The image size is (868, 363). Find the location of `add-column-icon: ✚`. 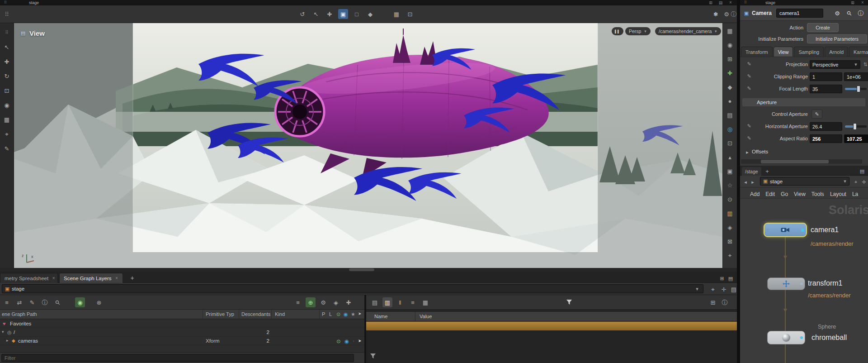

add-column-icon: ✚ is located at coordinates (349, 302).